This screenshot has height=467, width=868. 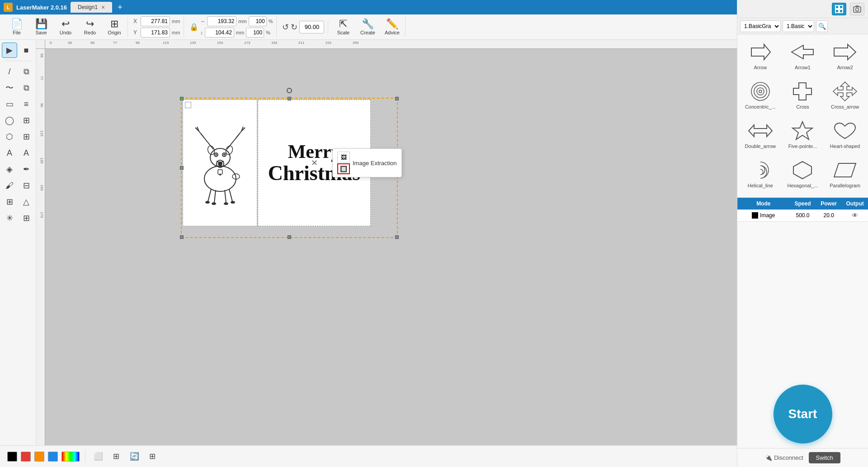 I want to click on color-gradient, so click(x=71, y=457).